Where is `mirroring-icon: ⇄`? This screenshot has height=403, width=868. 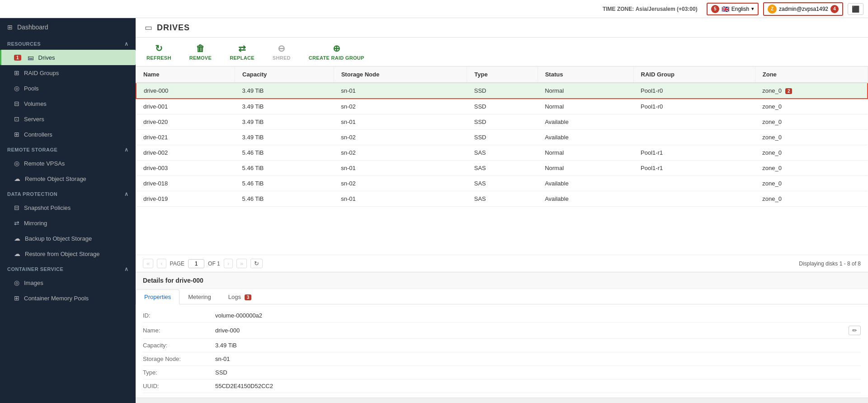 mirroring-icon: ⇄ is located at coordinates (17, 223).